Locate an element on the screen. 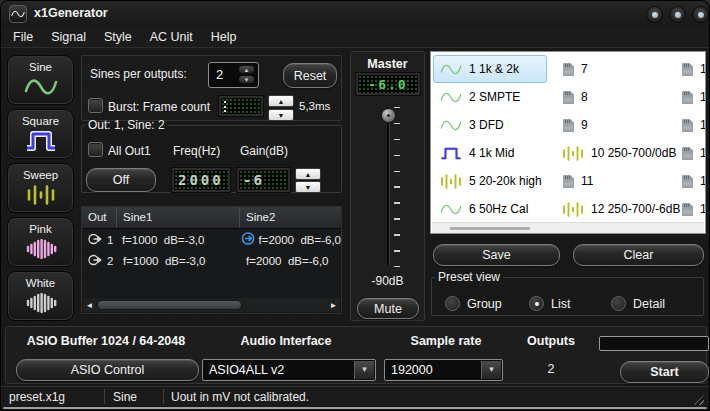 The width and height of the screenshot is (710, 411). table-row: 1 f=1000 dB=-3,0 f=2000 dB=-6,0 is located at coordinates (212, 240).